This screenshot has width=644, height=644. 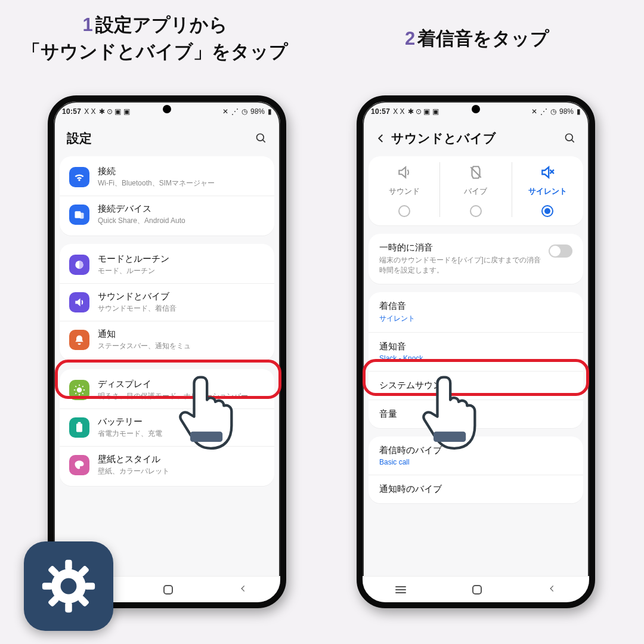 I want to click on settings-header: 設定, so click(x=167, y=138).